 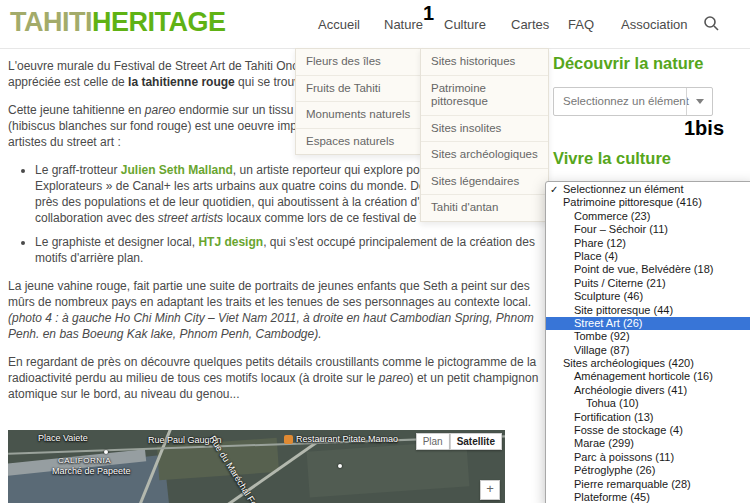 I want to click on culture-dropdown-menu: Sites historiques Patrimoine pittoresque…, so click(x=484, y=135).